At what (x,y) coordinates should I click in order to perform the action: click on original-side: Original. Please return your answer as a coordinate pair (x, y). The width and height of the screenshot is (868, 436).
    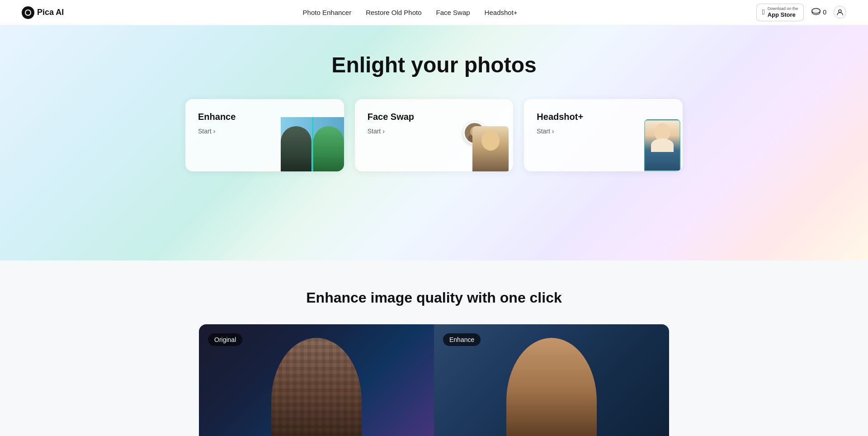
    Looking at the image, I should click on (316, 380).